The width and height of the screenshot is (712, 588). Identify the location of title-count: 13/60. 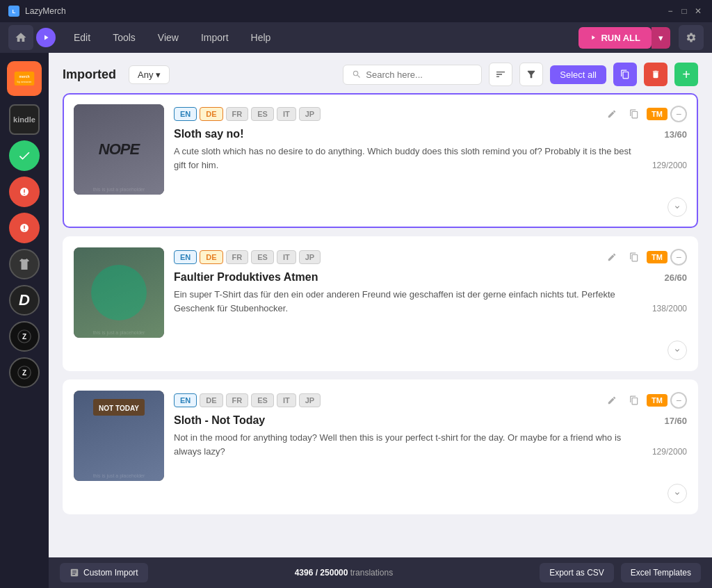
(676, 135).